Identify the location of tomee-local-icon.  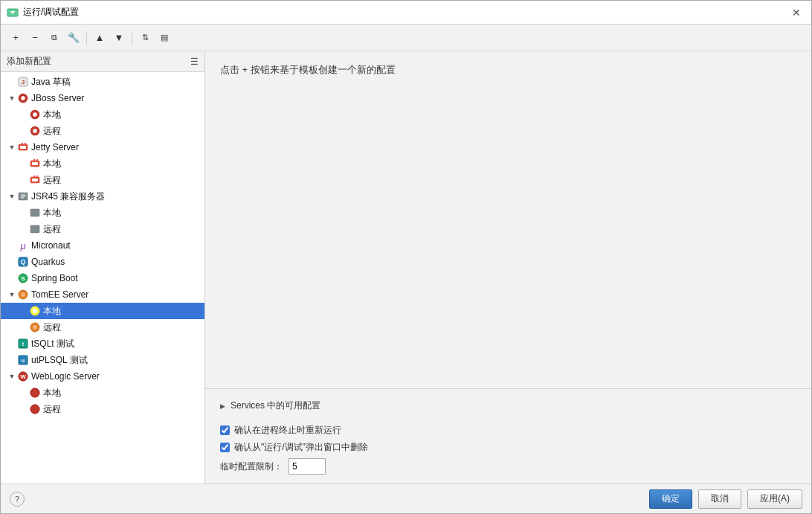
(35, 311).